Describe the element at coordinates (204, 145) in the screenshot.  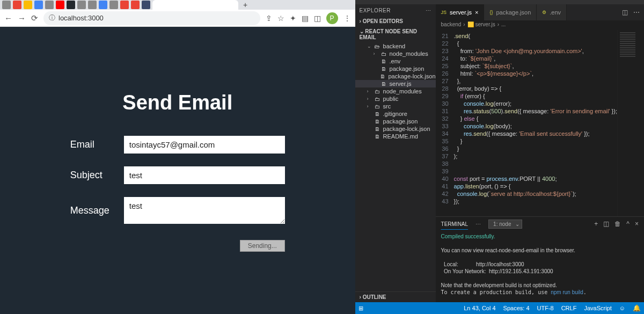
I see `email-field` at that location.